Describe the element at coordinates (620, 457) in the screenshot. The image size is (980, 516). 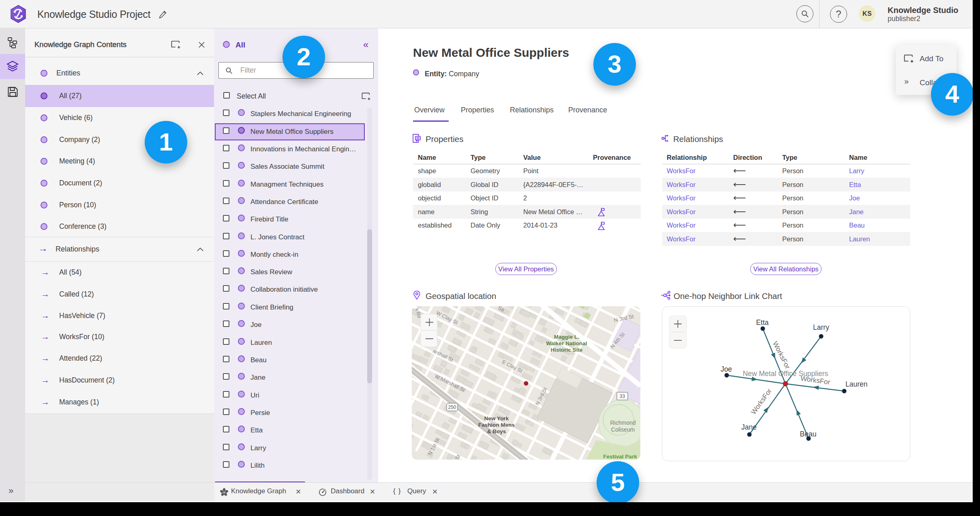
I see `svg-text: Festival Park` at that location.